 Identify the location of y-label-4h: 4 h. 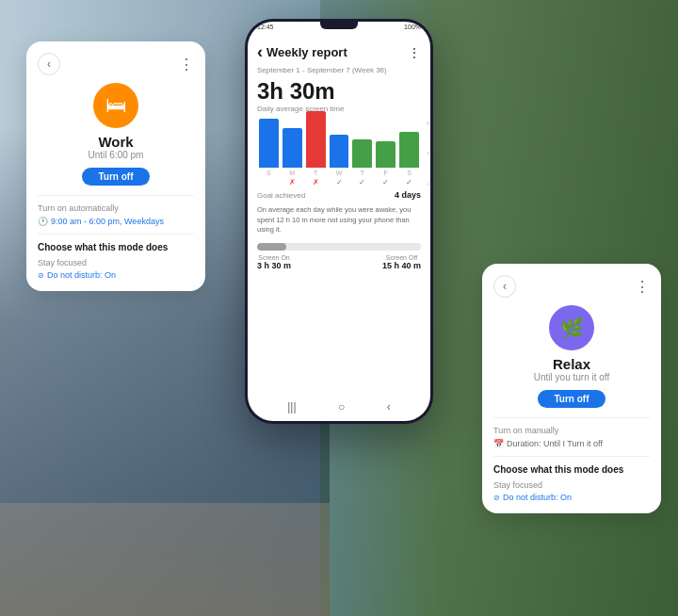
(428, 154).